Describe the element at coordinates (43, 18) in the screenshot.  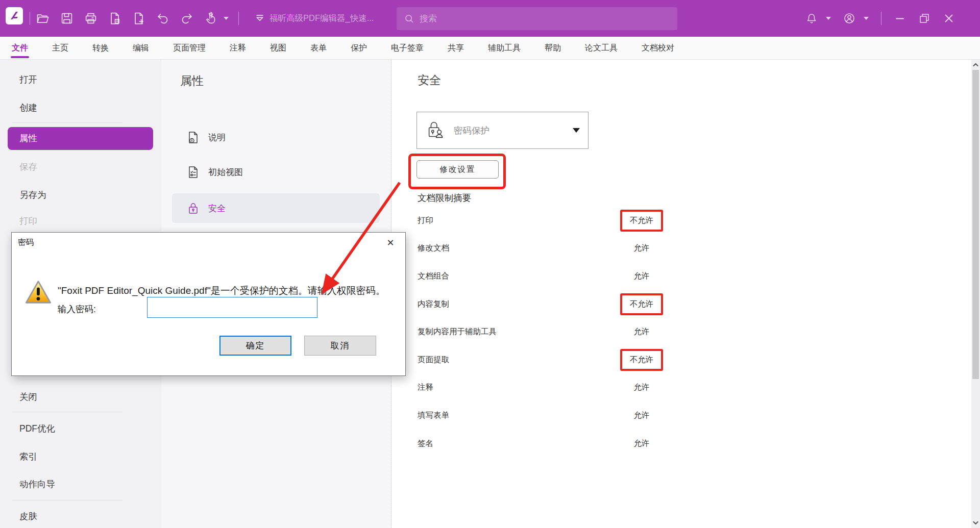
I see `open-file-icon` at that location.